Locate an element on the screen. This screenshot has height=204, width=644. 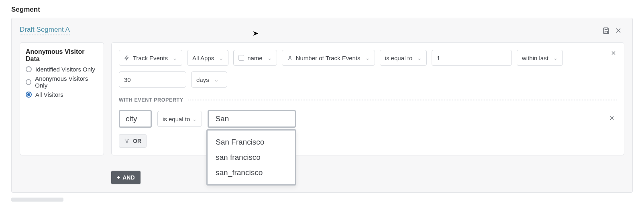
property-value-input is located at coordinates (252, 119).